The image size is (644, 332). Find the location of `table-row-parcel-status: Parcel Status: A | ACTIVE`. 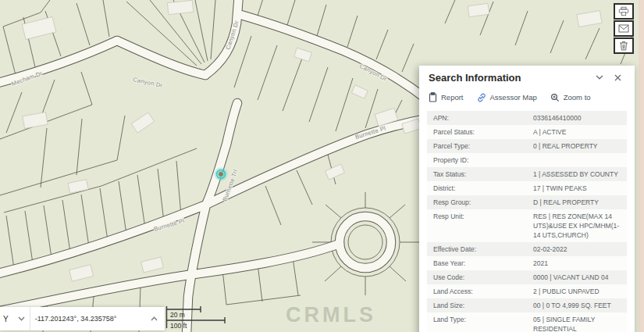

table-row-parcel-status: Parcel Status: A | ACTIVE is located at coordinates (527, 132).